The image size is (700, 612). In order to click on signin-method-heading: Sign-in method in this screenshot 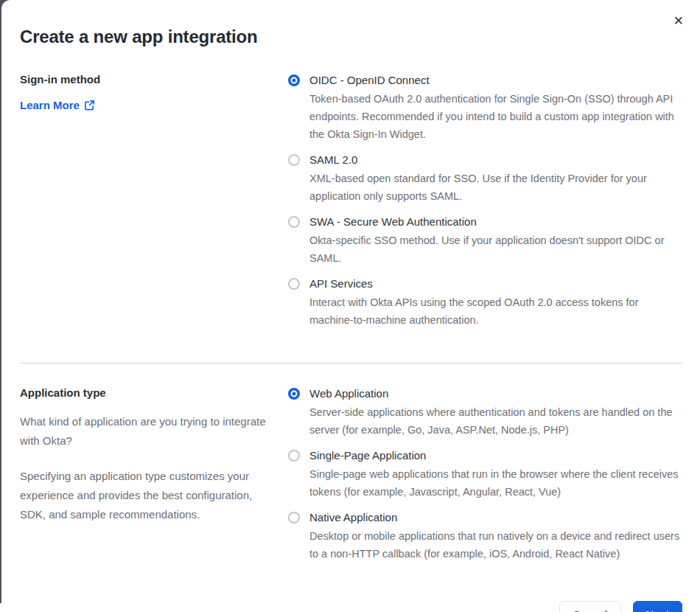, I will do `click(154, 80)`.